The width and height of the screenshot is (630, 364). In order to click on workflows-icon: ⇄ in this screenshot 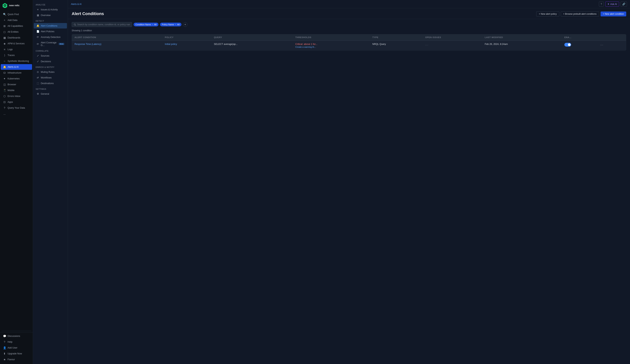, I will do `click(38, 78)`.